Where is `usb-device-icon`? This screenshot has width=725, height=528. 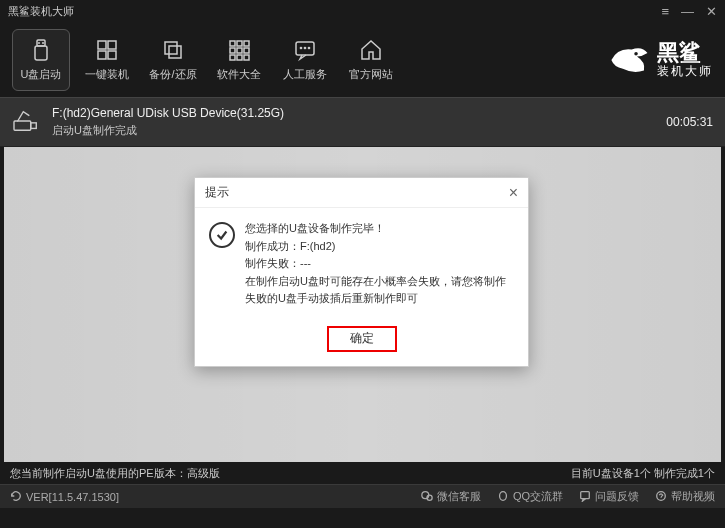 usb-device-icon is located at coordinates (27, 122).